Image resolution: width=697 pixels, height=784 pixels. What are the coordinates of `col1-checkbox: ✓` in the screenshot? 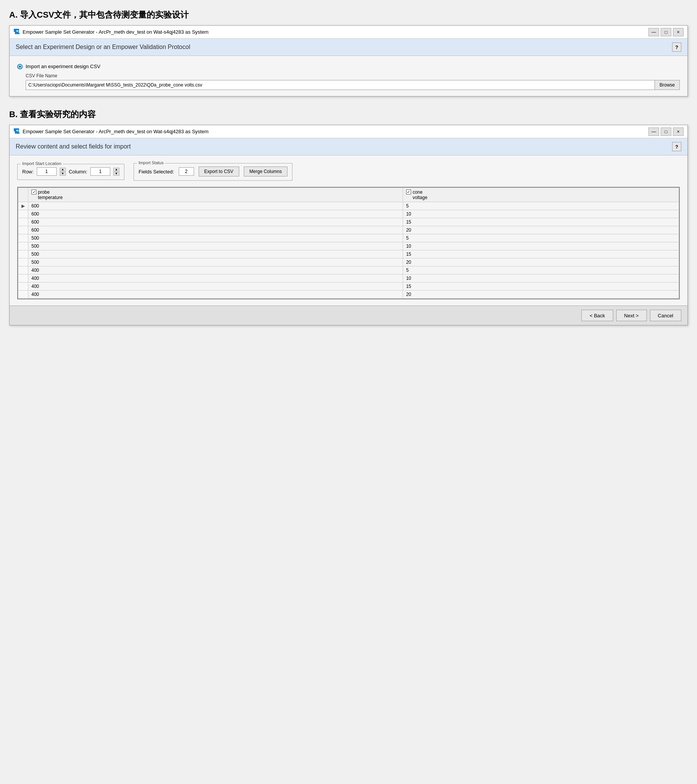 It's located at (34, 192).